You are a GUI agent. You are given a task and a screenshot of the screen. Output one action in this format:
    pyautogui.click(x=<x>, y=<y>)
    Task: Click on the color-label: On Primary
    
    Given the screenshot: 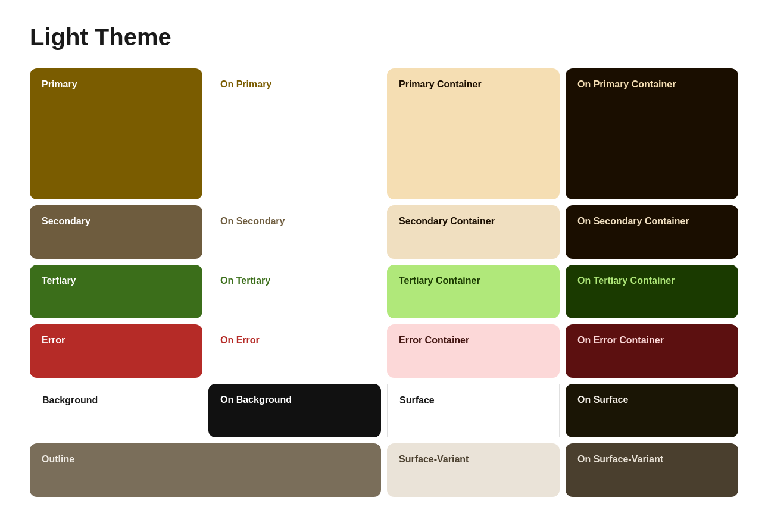 What is the action you would take?
    pyautogui.click(x=246, y=85)
    